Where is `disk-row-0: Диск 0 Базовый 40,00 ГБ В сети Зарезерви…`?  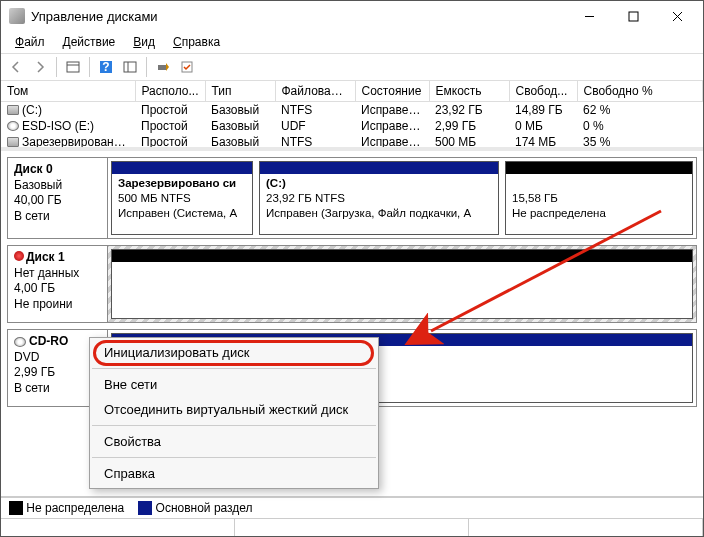
disk-row-0: Диск 0 Базовый 40,00 ГБ В сети Зарезерви… is located at coordinates (352, 198).